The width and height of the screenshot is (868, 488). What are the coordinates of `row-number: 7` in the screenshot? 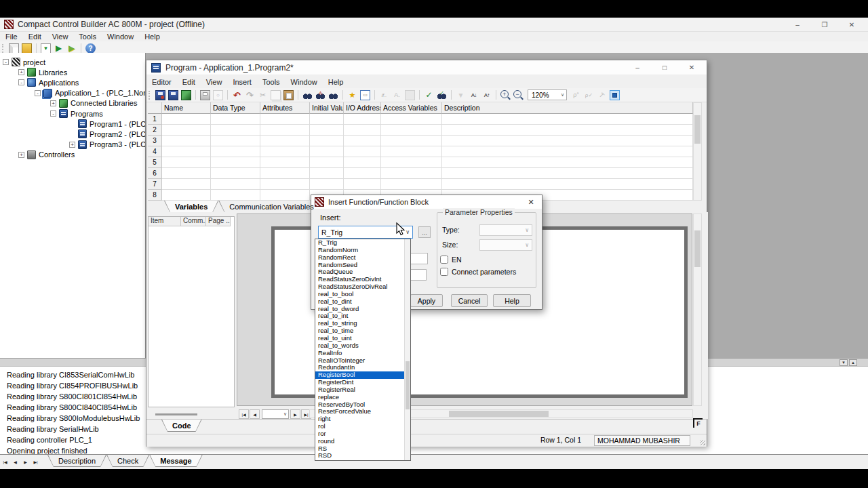 It's located at (155, 184).